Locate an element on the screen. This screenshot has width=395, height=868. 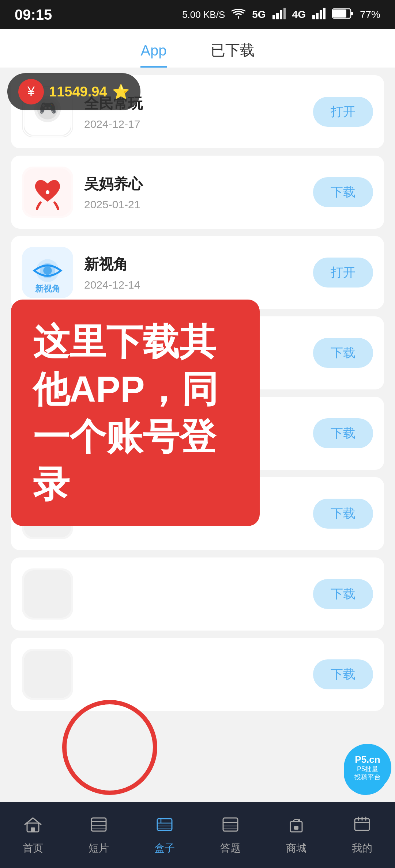
battery-percent: 77% is located at coordinates (370, 15).